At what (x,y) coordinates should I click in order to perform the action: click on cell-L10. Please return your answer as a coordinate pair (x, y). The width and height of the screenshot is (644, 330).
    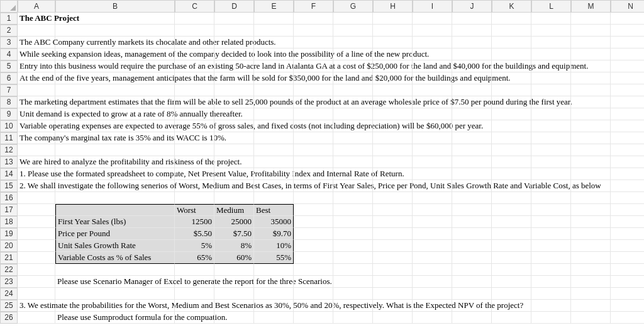
    Looking at the image, I should click on (551, 126).